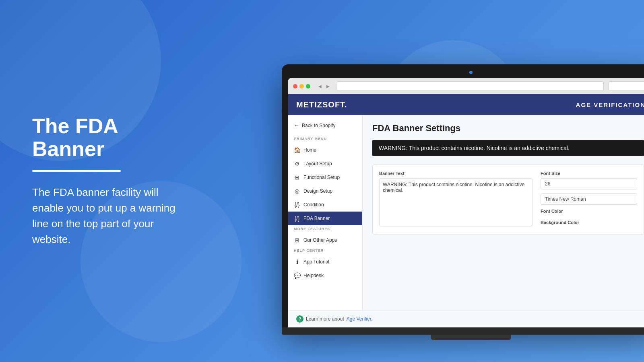  I want to click on sidebar-other-apps-label: Our Other Apps, so click(320, 240).